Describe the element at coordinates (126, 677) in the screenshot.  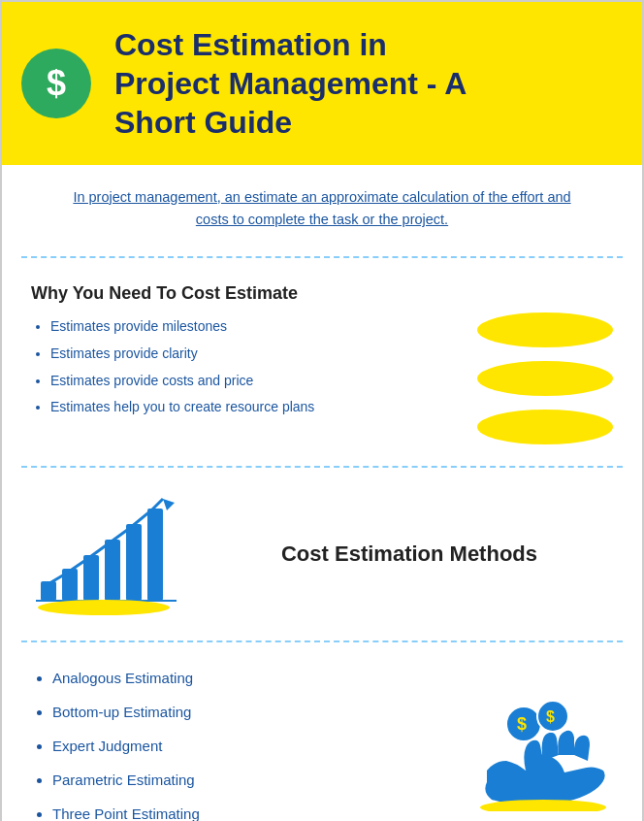
I see `list-item: Analogous Estimating` at that location.